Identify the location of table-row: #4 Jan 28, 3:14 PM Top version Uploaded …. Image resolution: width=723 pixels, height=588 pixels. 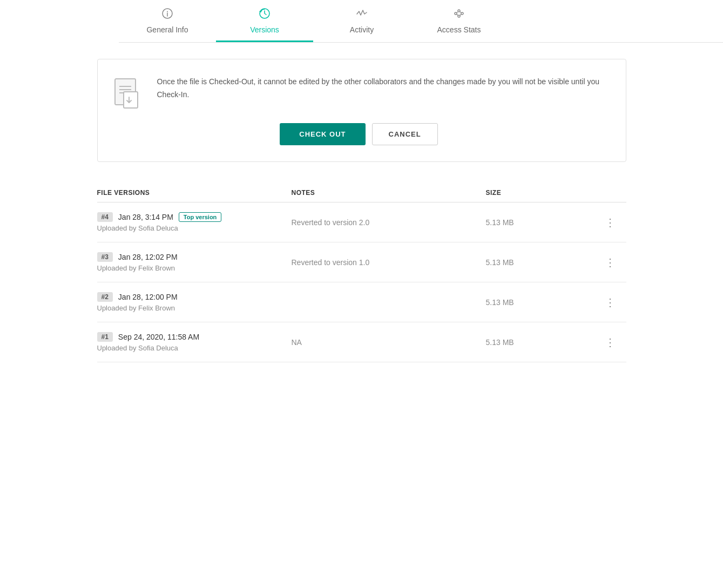
(362, 222).